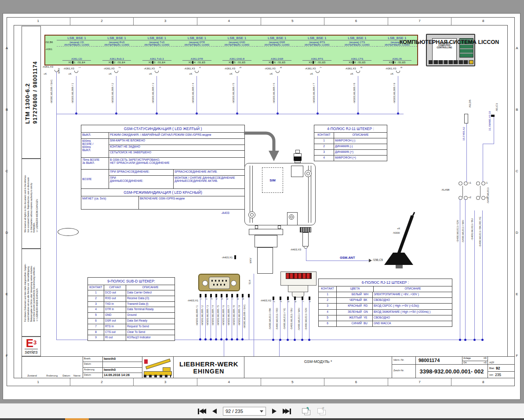 The width and height of the screenshot is (524, 420). What do you see at coordinates (444, 47) in the screenshot?
I see `liccon-screen-line: CONTROLLING` at bounding box center [444, 47].